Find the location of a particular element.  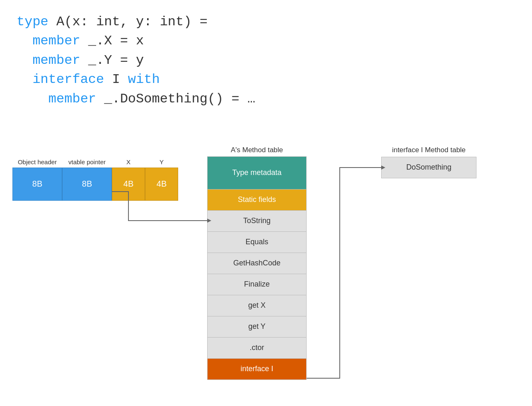

method-table-title: A's Method table is located at coordinates (257, 150).